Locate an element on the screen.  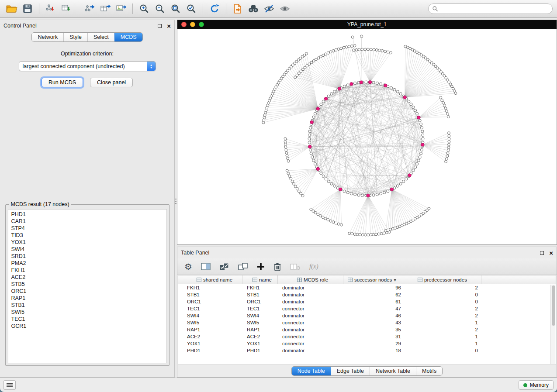
zoom-out-button is located at coordinates (160, 9).